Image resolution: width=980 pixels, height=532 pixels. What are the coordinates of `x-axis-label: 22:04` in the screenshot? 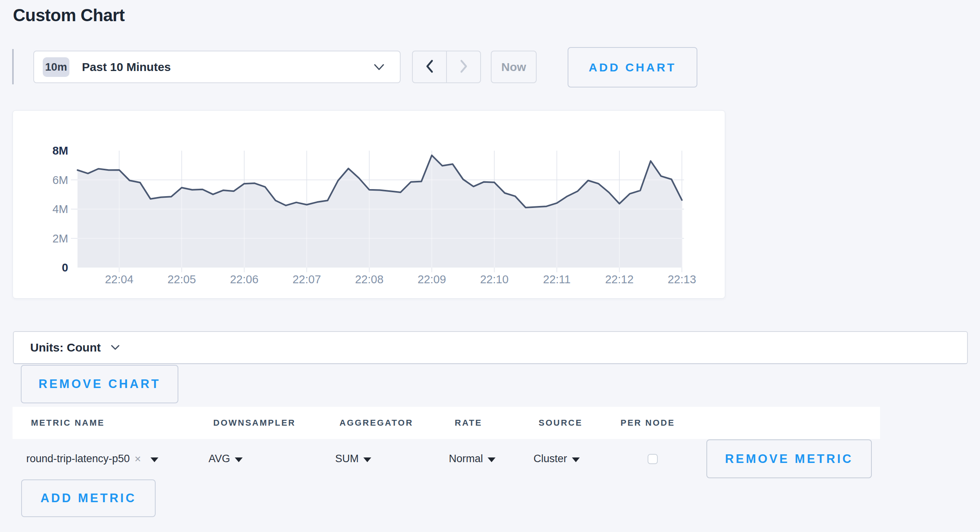 It's located at (119, 279).